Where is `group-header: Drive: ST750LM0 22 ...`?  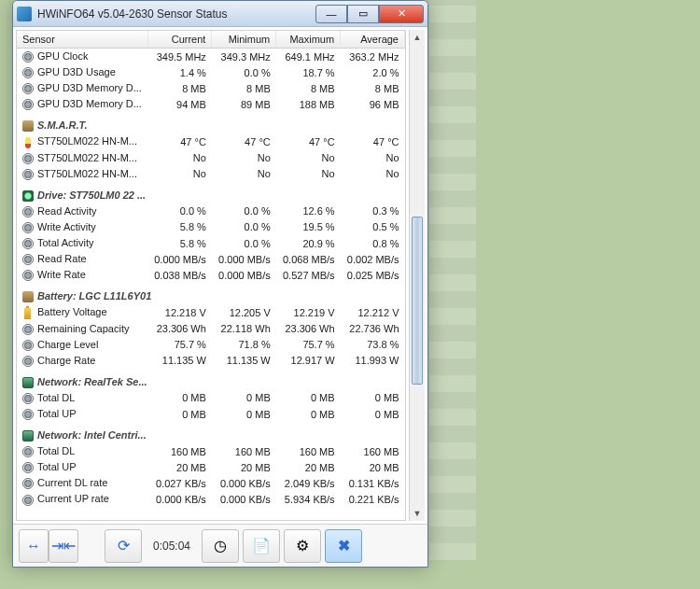
group-header: Drive: ST750LM0 22 ... is located at coordinates (211, 192).